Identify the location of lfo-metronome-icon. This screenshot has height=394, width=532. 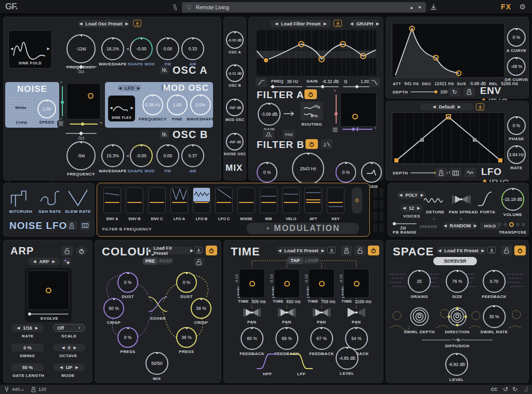
(441, 173).